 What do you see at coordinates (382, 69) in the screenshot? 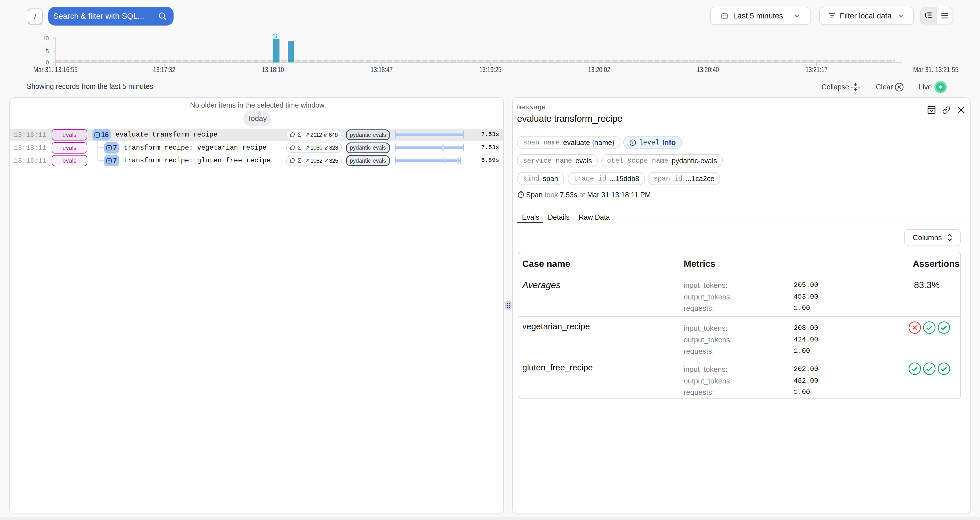
I see `svg-text: 13:18:47` at bounding box center [382, 69].